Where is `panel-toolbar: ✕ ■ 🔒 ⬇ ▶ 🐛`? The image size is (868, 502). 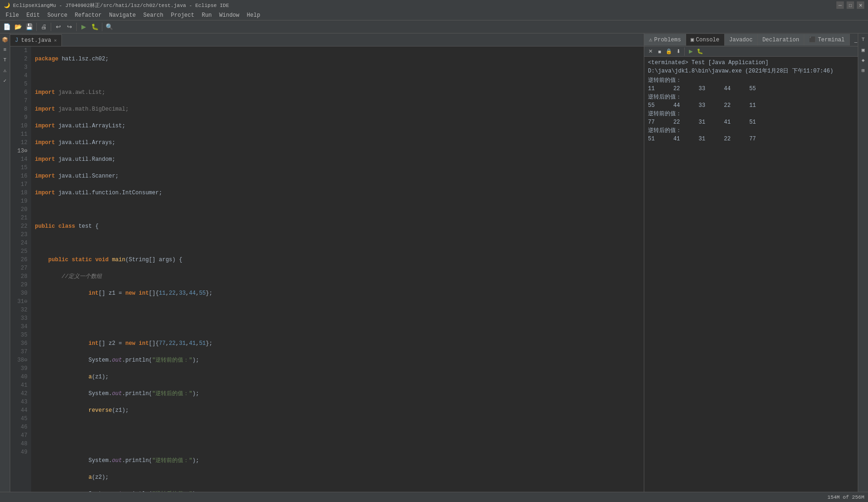 panel-toolbar: ✕ ■ 🔒 ⬇ ▶ 🐛 is located at coordinates (751, 52).